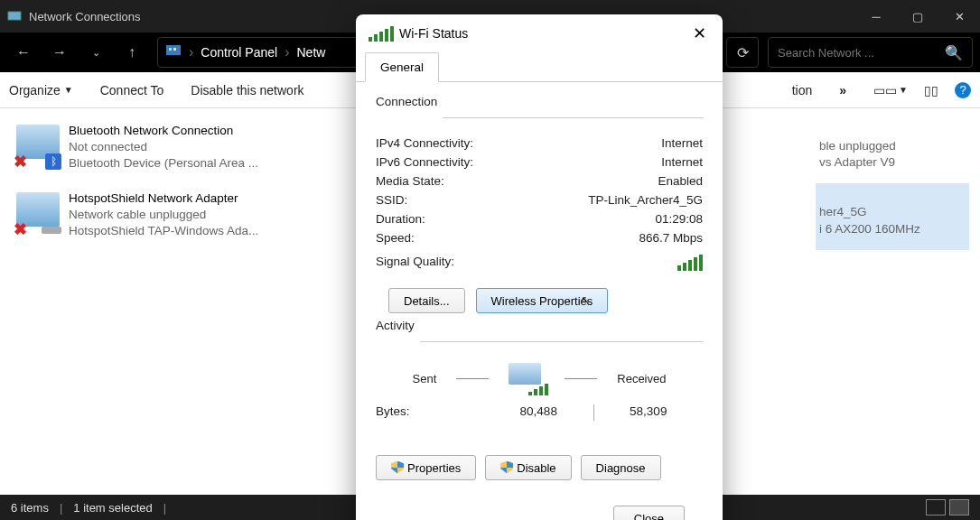 This screenshot has width=980, height=520. I want to click on organize-menu: Organize▼, so click(42, 90).